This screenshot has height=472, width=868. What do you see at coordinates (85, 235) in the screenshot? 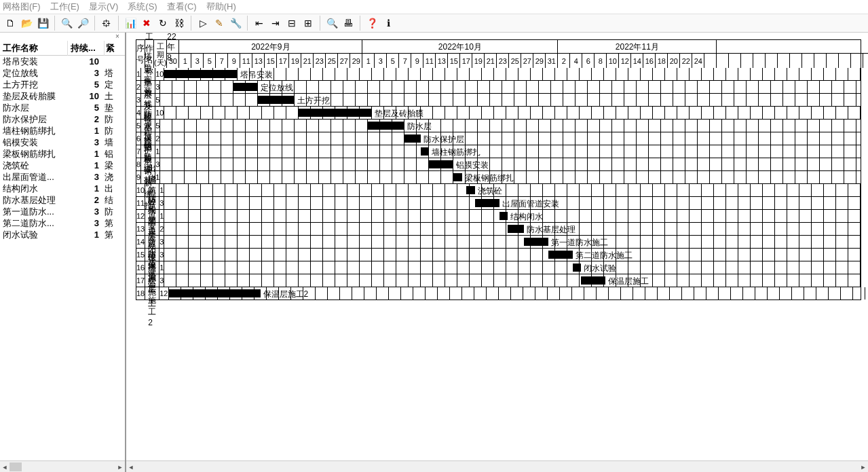
I see `task-duration: 1` at bounding box center [85, 235].